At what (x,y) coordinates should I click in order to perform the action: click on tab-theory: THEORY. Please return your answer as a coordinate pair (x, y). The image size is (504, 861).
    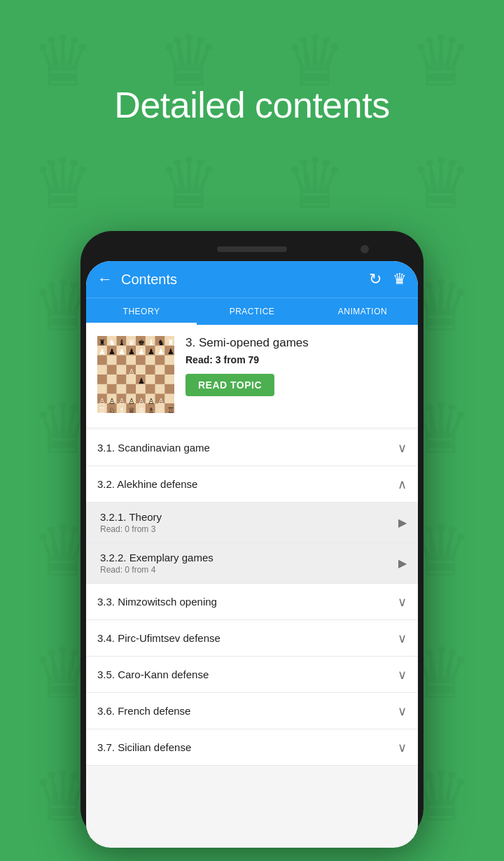
    Looking at the image, I should click on (141, 312).